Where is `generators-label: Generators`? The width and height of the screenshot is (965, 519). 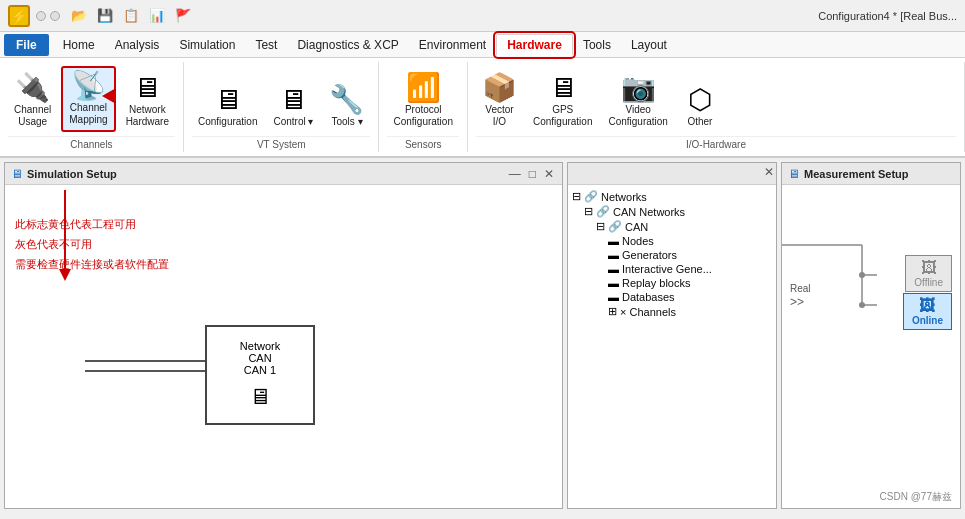 generators-label: Generators is located at coordinates (650, 255).